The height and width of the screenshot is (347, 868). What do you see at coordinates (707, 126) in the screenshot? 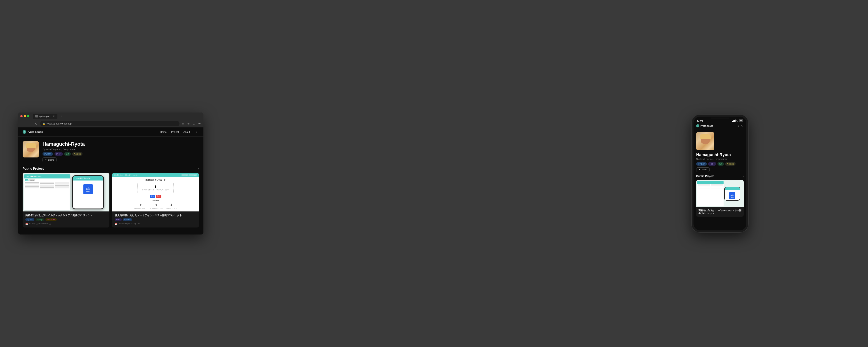
I see `mobile-logo-text: ryota-space` at bounding box center [707, 126].